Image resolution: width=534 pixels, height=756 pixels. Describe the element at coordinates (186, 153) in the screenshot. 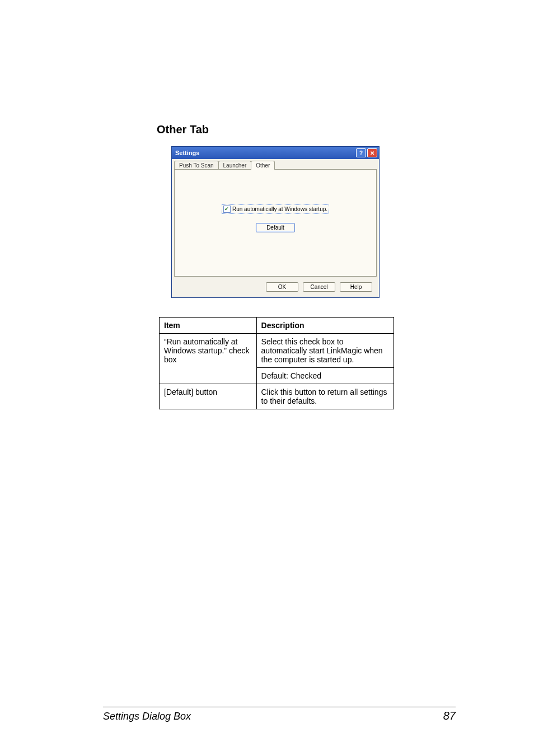

I see `dialog-title: Settings` at that location.